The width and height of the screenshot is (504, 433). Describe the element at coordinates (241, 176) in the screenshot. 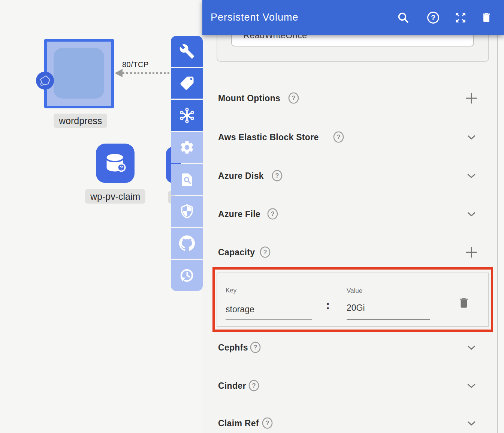

I see `section-label: Azure Disk` at that location.